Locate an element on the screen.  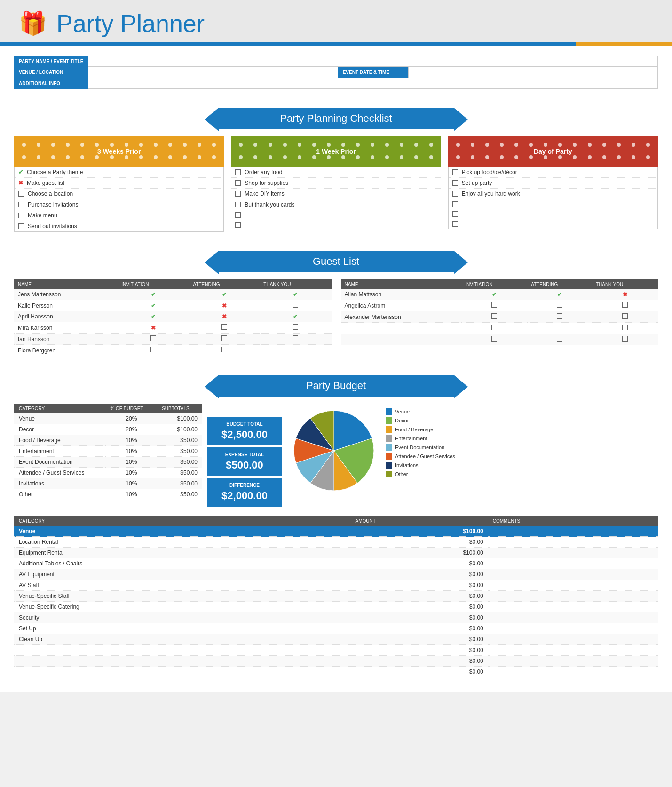
expense-item-name: Security is located at coordinates (182, 618).